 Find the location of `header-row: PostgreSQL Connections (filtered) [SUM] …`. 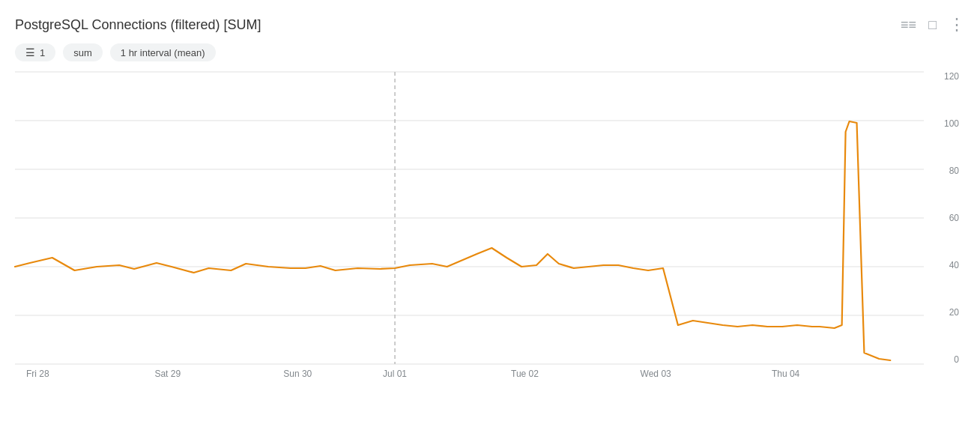

header-row: PostgreSQL Connections (filtered) [SUM] … is located at coordinates (490, 25).